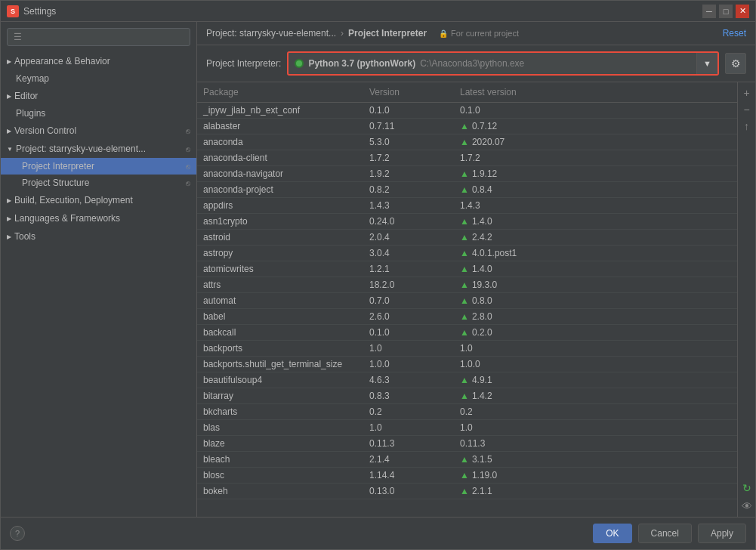 Image resolution: width=756 pixels, height=550 pixels. What do you see at coordinates (415, 396) in the screenshot?
I see `cell-version: 0.8.3` at bounding box center [415, 396].